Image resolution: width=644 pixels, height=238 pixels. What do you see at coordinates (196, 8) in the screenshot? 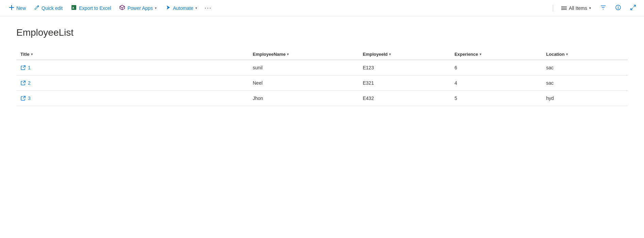
I see `automate-chevron-icon: ▾` at bounding box center [196, 8].